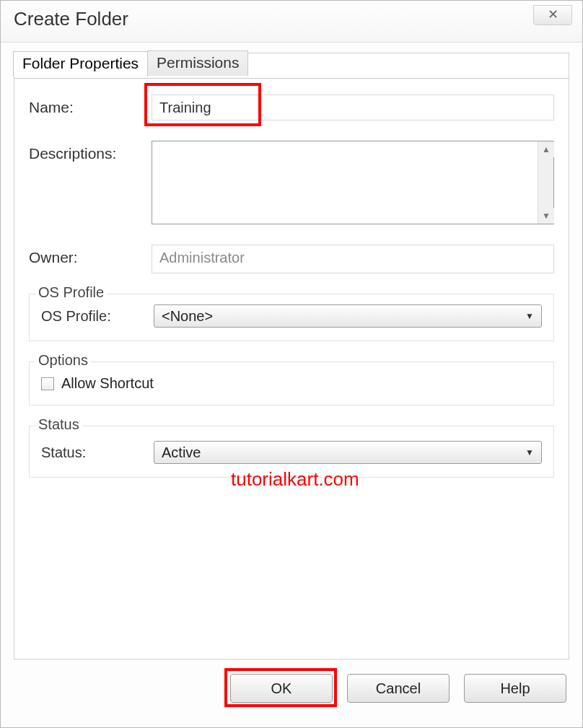 The width and height of the screenshot is (583, 728). Describe the element at coordinates (90, 152) in the screenshot. I see `descriptions-label: Descriptions:` at that location.